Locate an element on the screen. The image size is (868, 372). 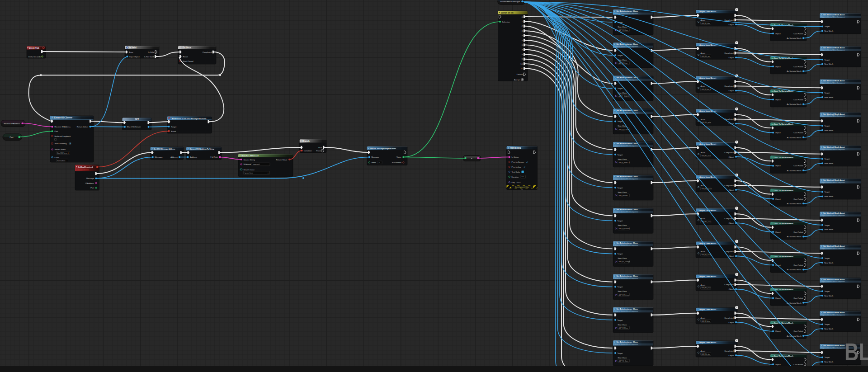
svg-text: Start Listening is located at coordinates (61, 144).